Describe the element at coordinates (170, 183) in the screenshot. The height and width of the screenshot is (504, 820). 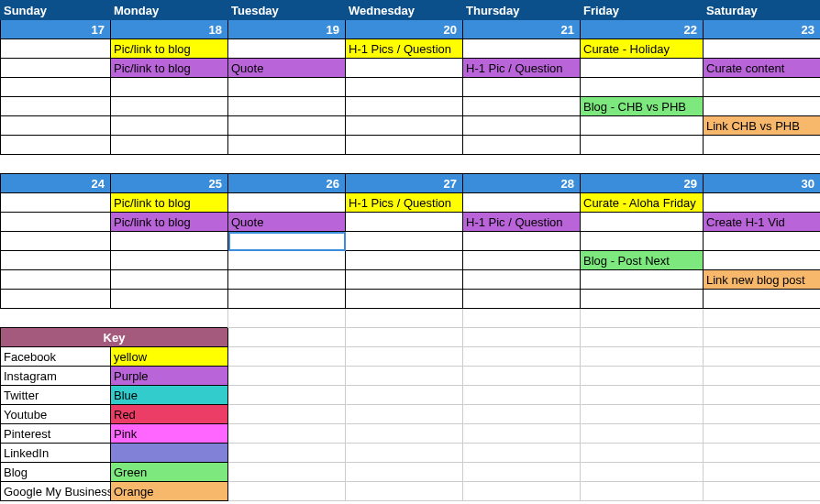
I see `date-cell: 25` at that location.